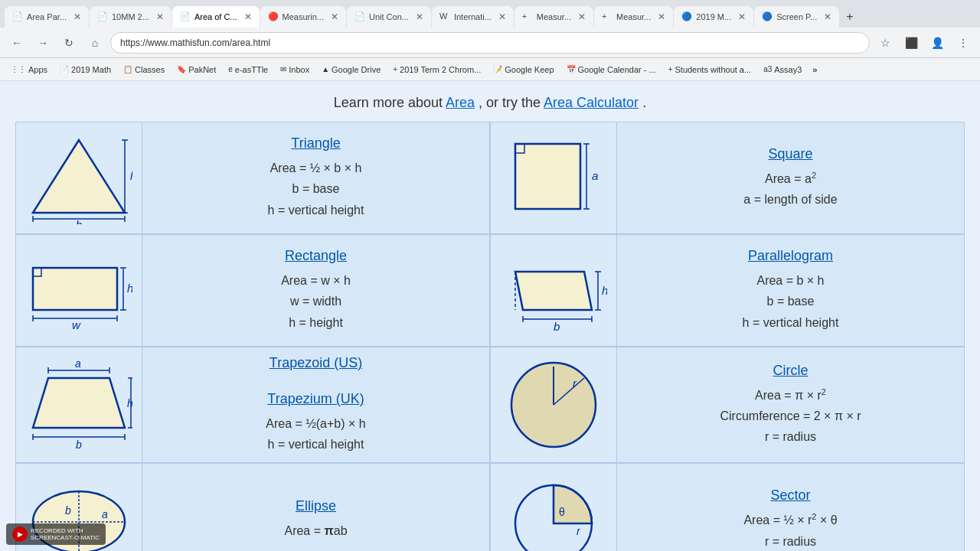  I want to click on extensions-button: ⬛, so click(911, 43).